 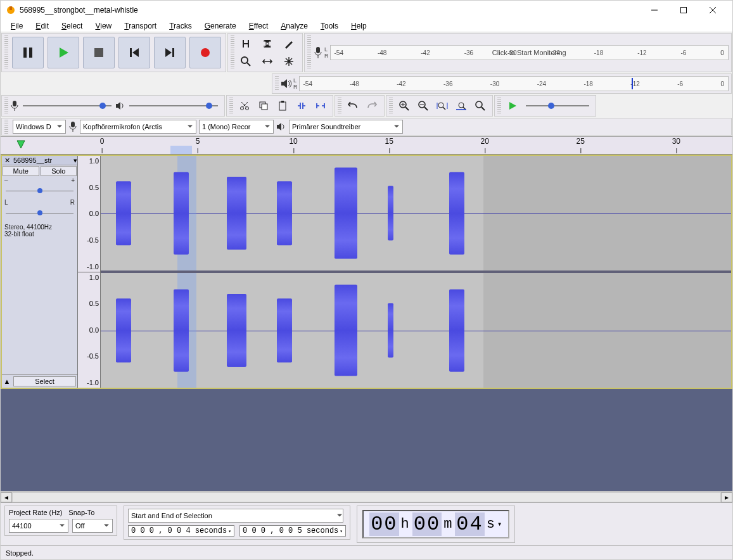 I want to click on menu-tracks: Tracks, so click(x=181, y=26).